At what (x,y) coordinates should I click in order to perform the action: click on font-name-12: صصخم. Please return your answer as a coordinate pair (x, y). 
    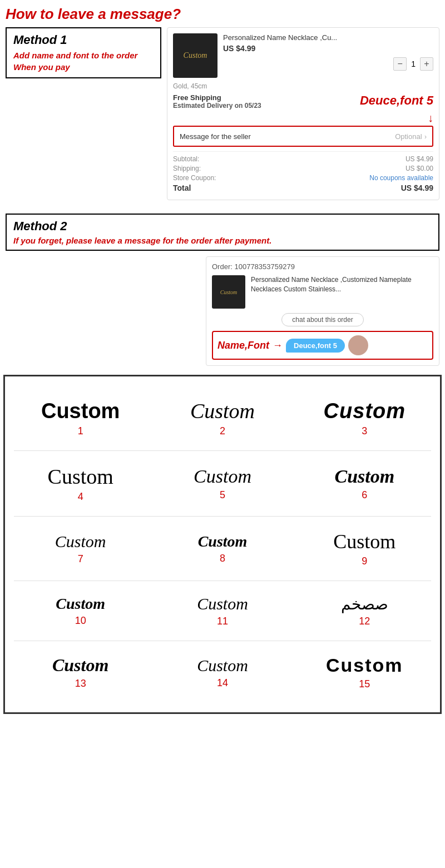
    Looking at the image, I should click on (365, 604).